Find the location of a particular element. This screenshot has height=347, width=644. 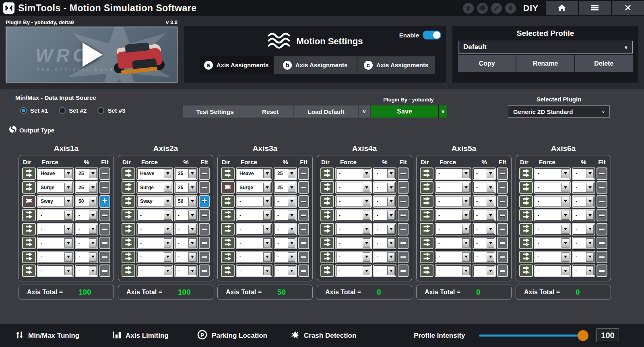

force-select: Heave is located at coordinates (155, 174).